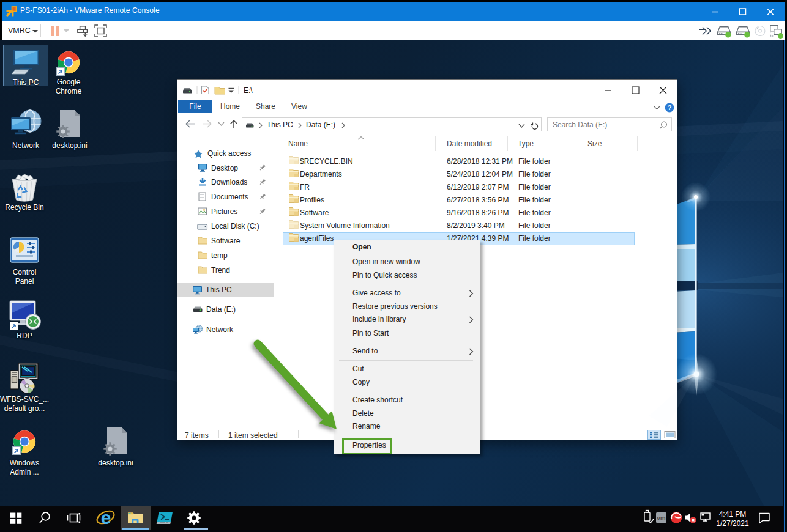 This screenshot has width=787, height=532. I want to click on svg-text: E:\, so click(248, 91).